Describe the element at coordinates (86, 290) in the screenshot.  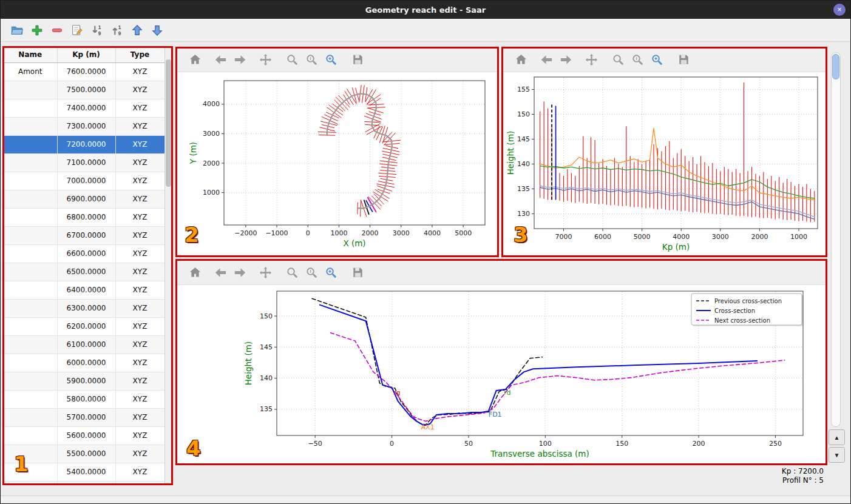
I see `table-cell: 6400.0000` at that location.